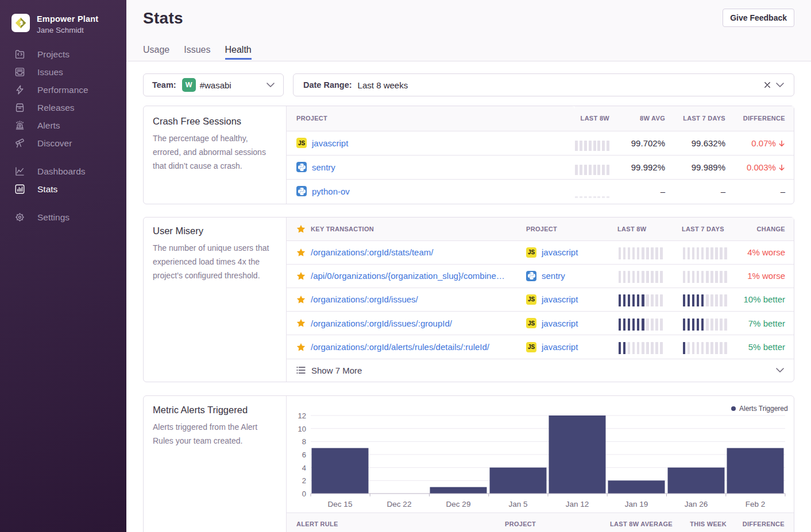 Image resolution: width=811 pixels, height=532 pixels. What do you see at coordinates (636, 504) in the screenshot?
I see `svg-text: Jan 19` at bounding box center [636, 504].